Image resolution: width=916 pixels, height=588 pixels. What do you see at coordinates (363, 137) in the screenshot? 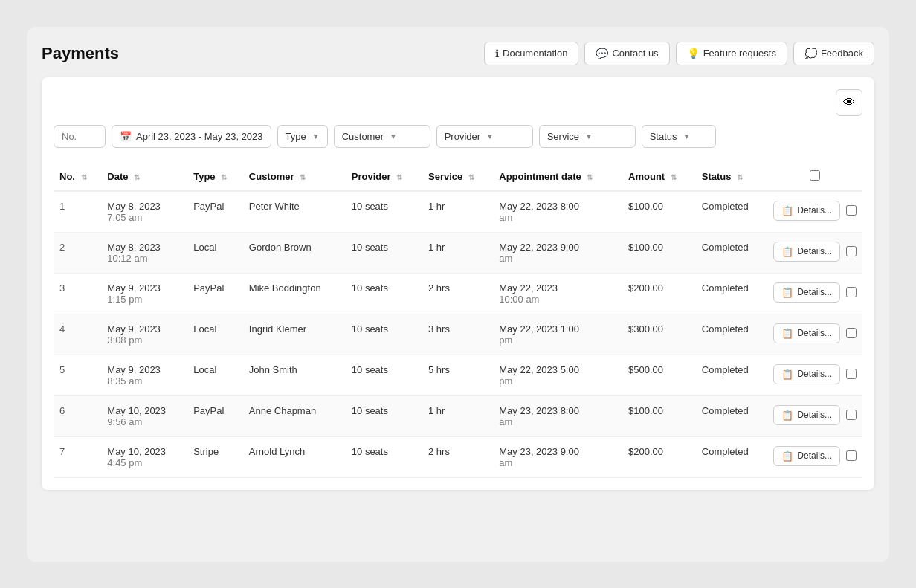
I see `customer-filter-label: Customer` at bounding box center [363, 137].